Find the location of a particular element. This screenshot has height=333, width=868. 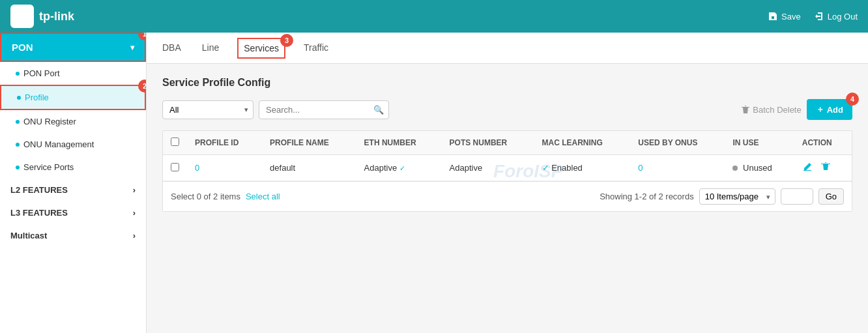

table-row: 0 default Adaptive ✓ Adaptive ✓ is located at coordinates (507, 168).